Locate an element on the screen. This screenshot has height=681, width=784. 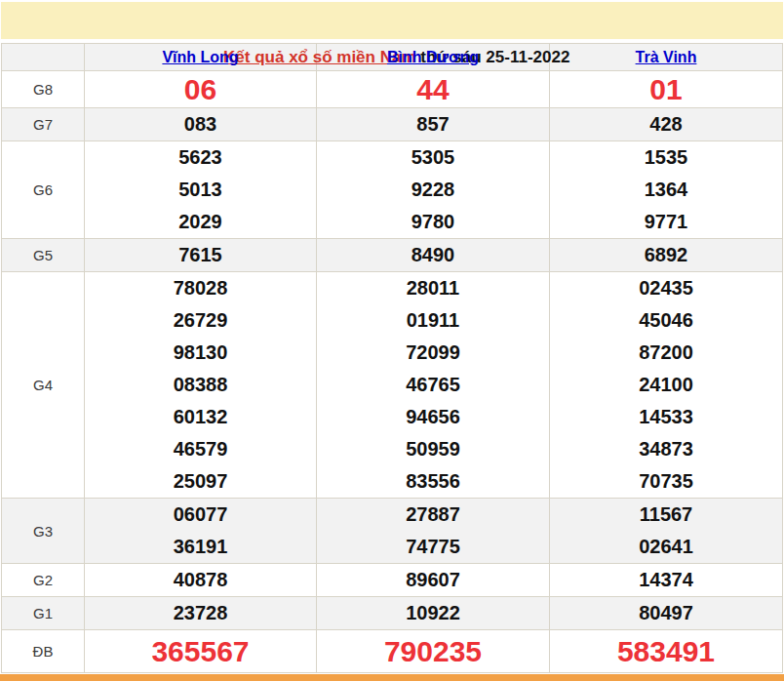
prize-label: G2 is located at coordinates (43, 581).